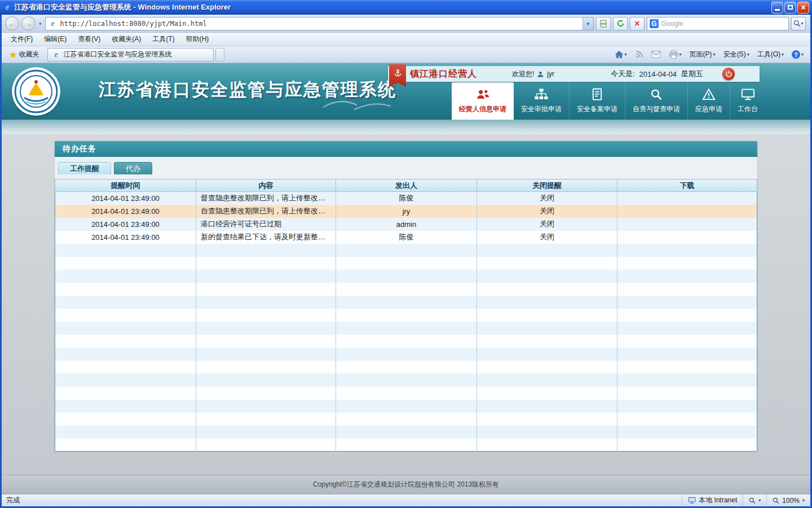 The height and width of the screenshot is (508, 812). I want to click on nav-label: 安全备案申请, so click(597, 110).